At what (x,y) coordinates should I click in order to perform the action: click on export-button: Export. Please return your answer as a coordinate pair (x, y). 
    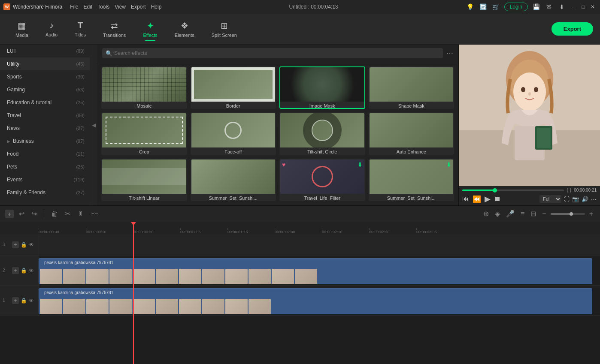
    Looking at the image, I should click on (573, 29).